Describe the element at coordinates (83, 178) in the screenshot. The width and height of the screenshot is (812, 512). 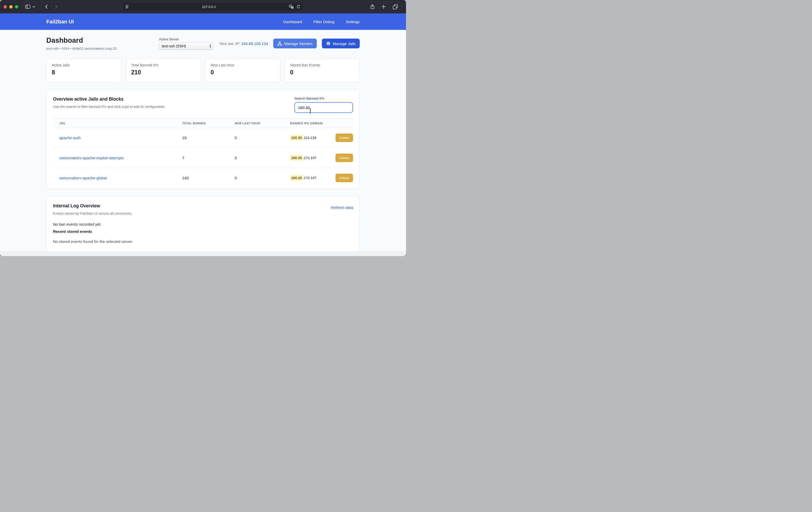
I see `jail-link: swissmakers-apache-global` at that location.